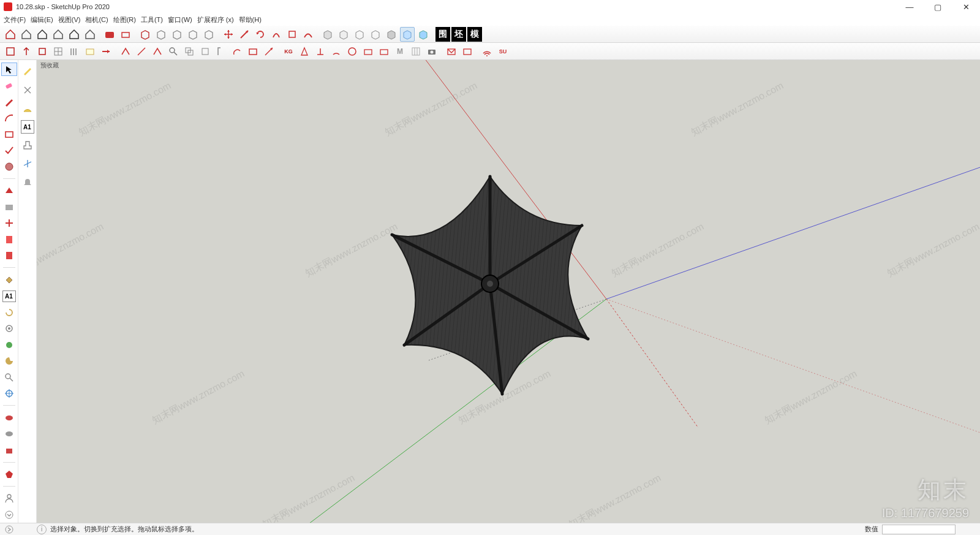  What do you see at coordinates (9, 150) in the screenshot?
I see `checkmark-tool` at bounding box center [9, 150].